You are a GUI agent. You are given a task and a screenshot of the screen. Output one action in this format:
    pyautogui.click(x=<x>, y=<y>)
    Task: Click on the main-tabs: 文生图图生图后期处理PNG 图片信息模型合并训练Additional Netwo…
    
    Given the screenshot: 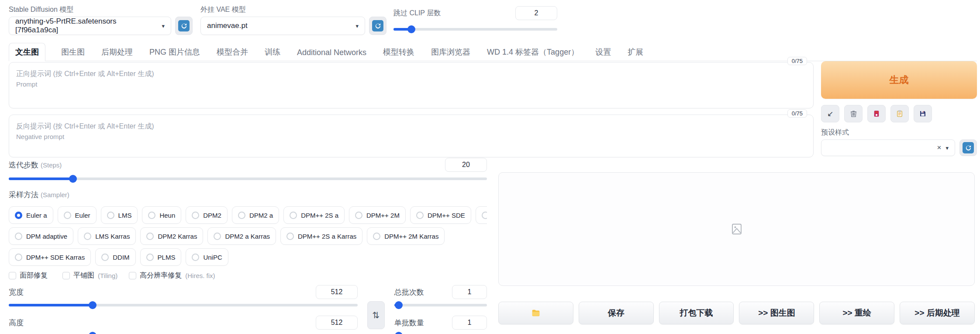 What is the action you would take?
    pyautogui.click(x=493, y=52)
    